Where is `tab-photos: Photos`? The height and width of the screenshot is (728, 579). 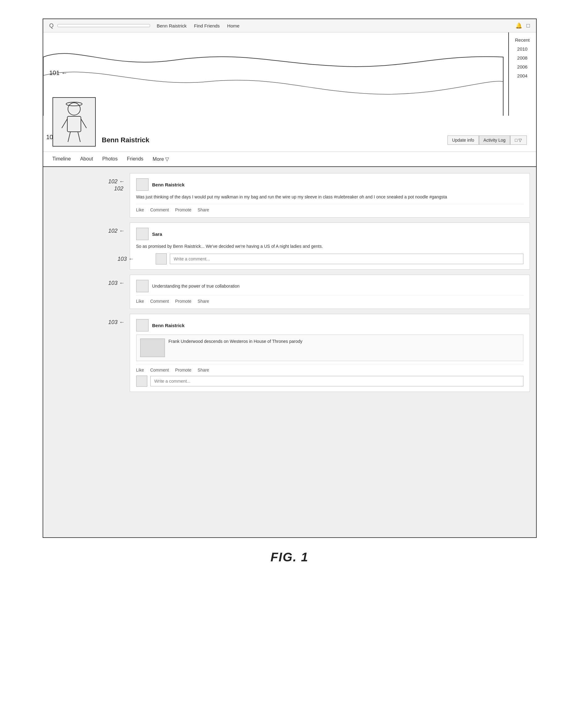 tab-photos: Photos is located at coordinates (110, 159).